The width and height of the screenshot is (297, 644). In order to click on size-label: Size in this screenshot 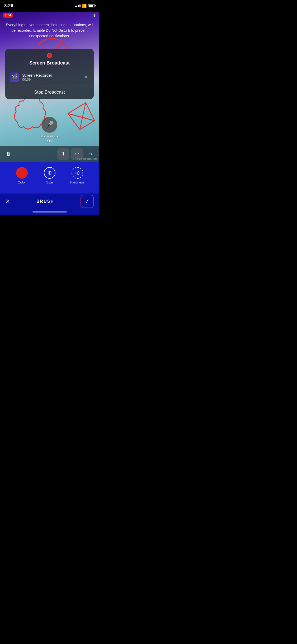, I will do `click(50, 182)`.